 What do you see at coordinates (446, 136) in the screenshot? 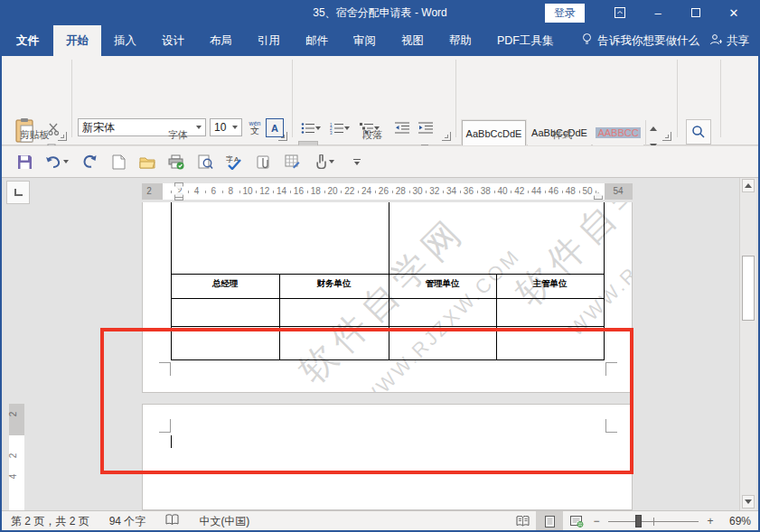
I see `paragraph-dialog-launcher` at bounding box center [446, 136].